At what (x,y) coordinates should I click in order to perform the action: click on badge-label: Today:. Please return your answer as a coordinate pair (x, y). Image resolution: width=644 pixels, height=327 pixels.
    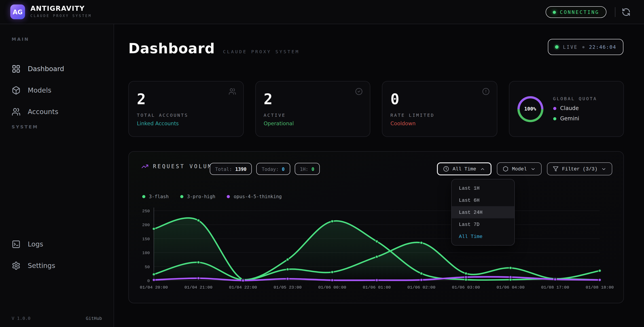
    Looking at the image, I should click on (270, 169).